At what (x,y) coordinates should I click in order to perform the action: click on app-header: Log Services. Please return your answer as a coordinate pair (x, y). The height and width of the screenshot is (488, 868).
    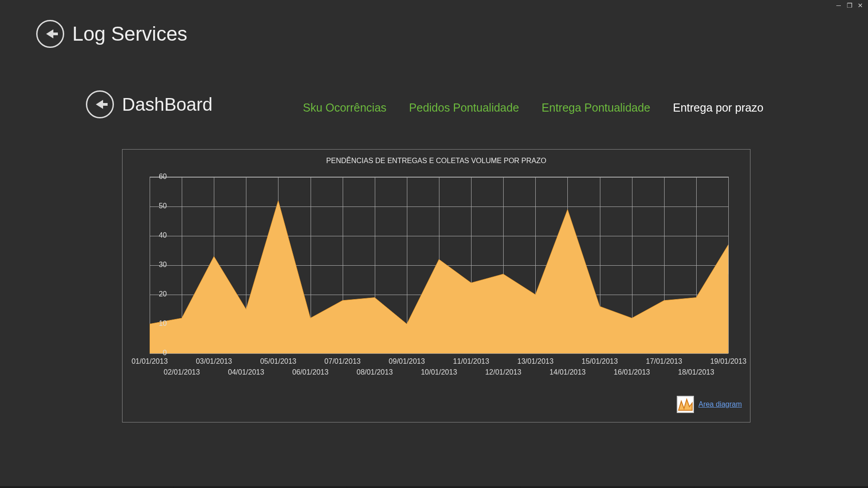
    Looking at the image, I should click on (112, 34).